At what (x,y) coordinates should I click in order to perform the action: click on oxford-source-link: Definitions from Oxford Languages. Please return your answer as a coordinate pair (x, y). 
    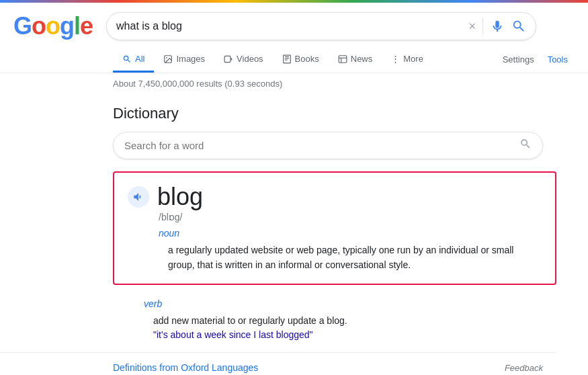
    Looking at the image, I should click on (185, 368).